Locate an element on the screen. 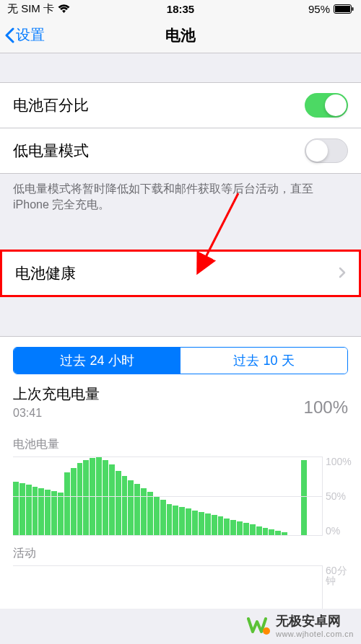  y-axis-100: 100% is located at coordinates (339, 462).